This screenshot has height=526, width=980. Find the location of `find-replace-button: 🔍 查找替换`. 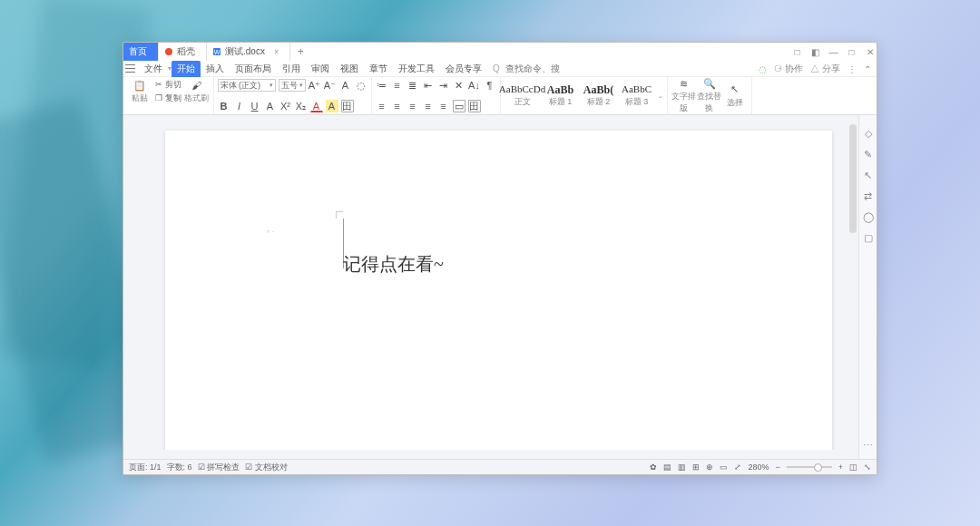

find-replace-button: 🔍 查找替换 is located at coordinates (710, 96).